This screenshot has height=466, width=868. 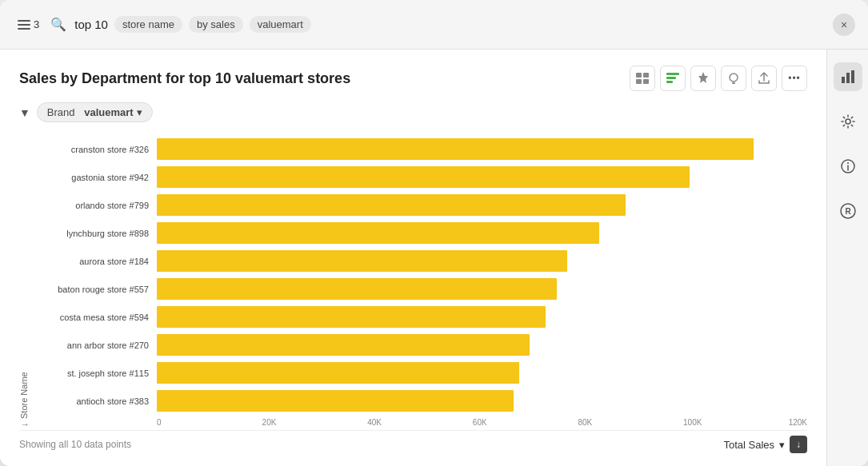 I want to click on pin-button, so click(x=703, y=78).